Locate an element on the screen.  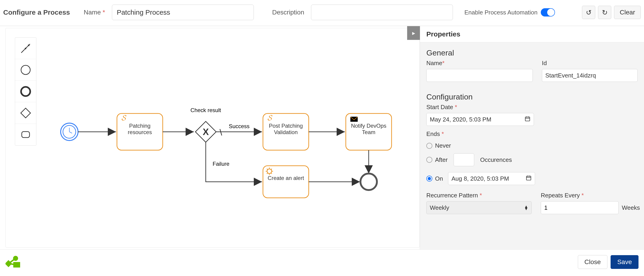
gateway-check-result: X is located at coordinates (206, 132).